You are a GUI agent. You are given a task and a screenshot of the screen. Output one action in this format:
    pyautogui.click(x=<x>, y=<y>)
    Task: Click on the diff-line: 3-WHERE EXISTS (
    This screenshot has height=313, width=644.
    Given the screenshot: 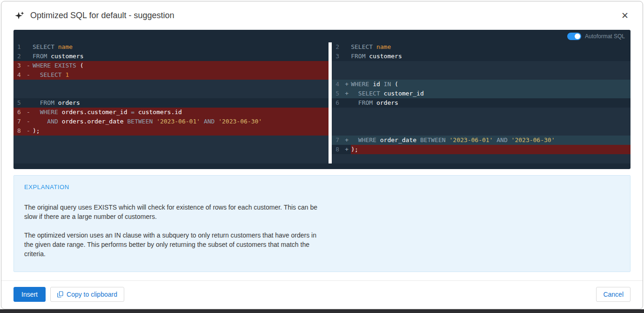 What is the action you would take?
    pyautogui.click(x=171, y=66)
    